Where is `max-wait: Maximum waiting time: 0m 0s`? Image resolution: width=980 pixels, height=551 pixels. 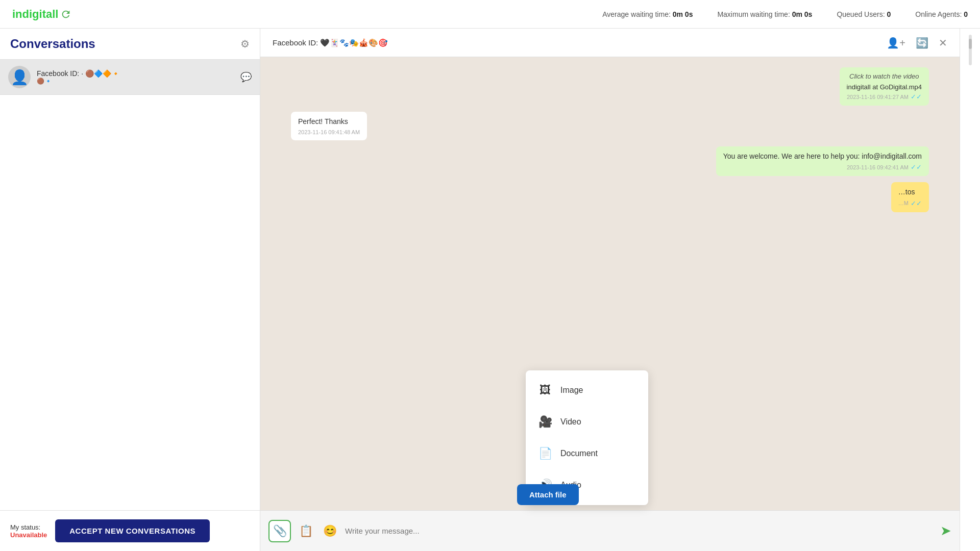 max-wait: Maximum waiting time: 0m 0s is located at coordinates (765, 14).